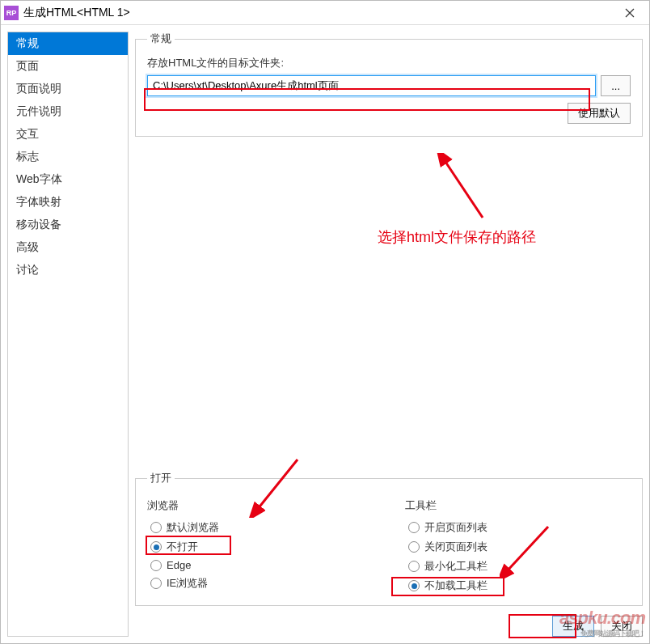 The height and width of the screenshot is (644, 650). I want to click on use-default-button: 使用默认, so click(599, 113).